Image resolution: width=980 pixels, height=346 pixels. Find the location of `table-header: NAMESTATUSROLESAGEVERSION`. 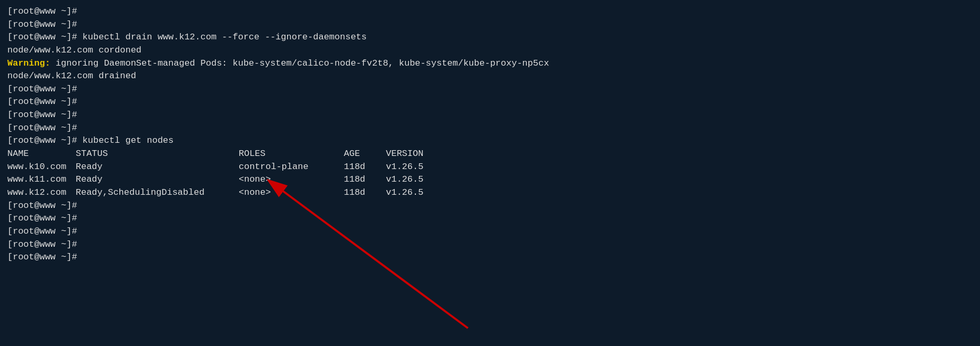

table-header: NAMESTATUSROLESAGEVERSION is located at coordinates (490, 154).